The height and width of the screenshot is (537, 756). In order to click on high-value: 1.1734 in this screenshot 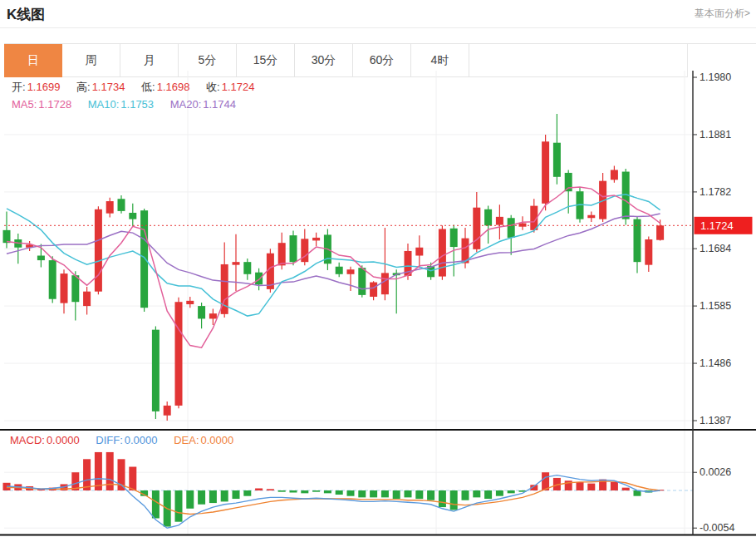, I will do `click(109, 86)`.